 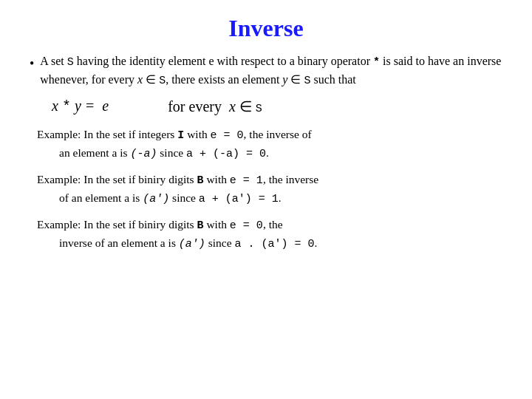 I want to click on example2-since: a + (a') = 1, so click(x=239, y=200).